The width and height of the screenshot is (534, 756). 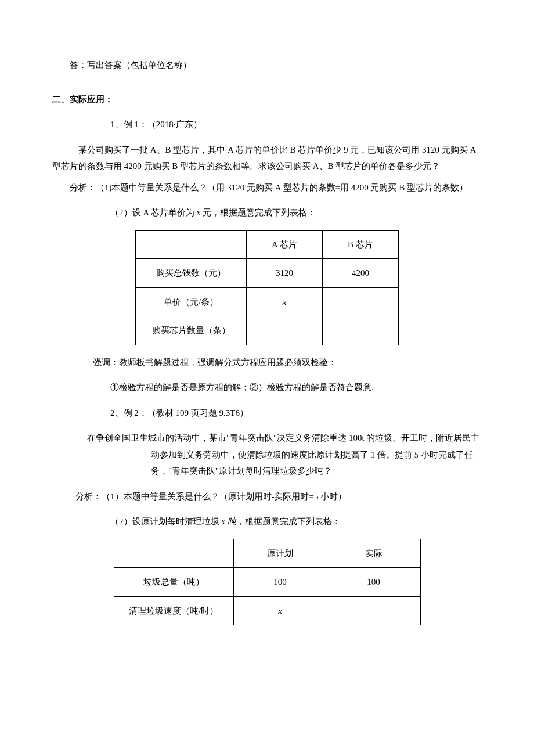 What do you see at coordinates (316, 455) in the screenshot?
I see `example-2-body: 在争创全国卫生城市的活动中，某市"青年突击队"决定义务清除重达 100t 的垃圾…` at bounding box center [316, 455].